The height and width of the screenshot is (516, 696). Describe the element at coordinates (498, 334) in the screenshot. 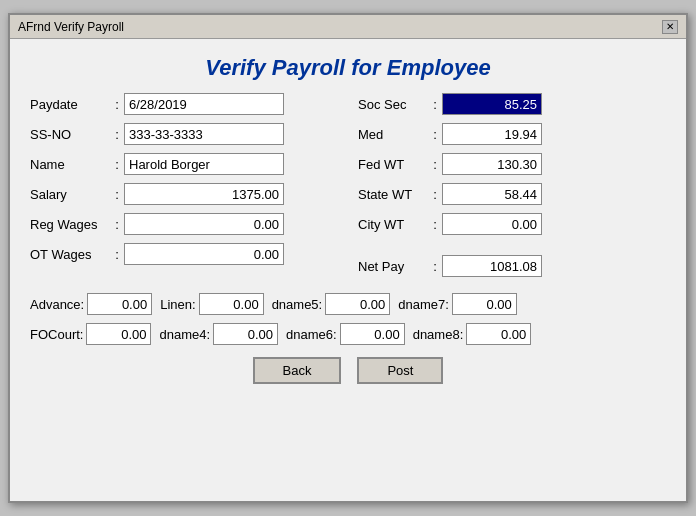

I see `dname8-input` at that location.